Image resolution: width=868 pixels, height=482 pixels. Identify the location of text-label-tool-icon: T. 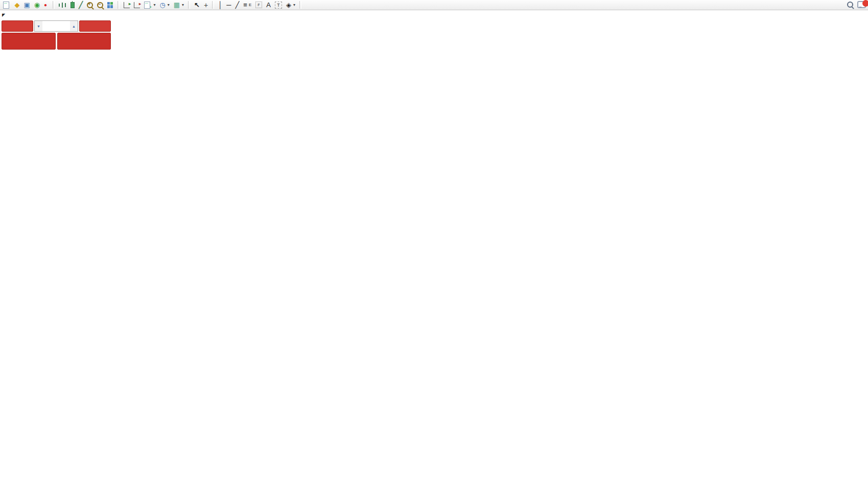
(278, 5).